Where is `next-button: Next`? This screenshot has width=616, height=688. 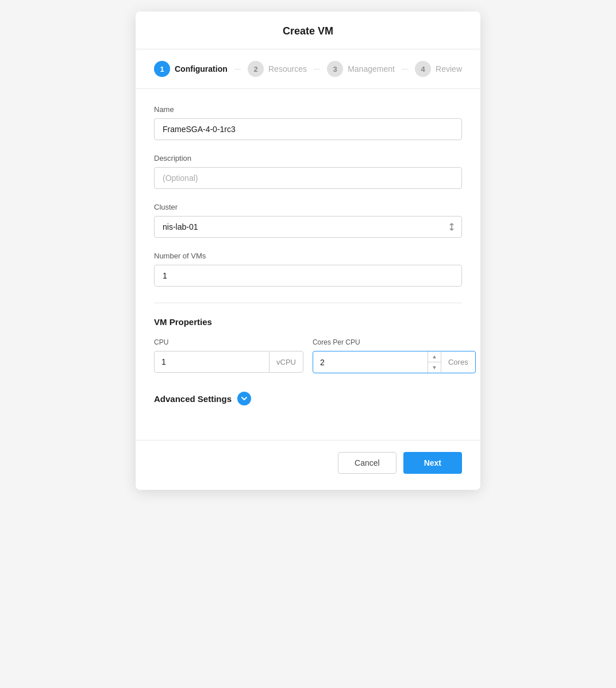
next-button: Next is located at coordinates (433, 463).